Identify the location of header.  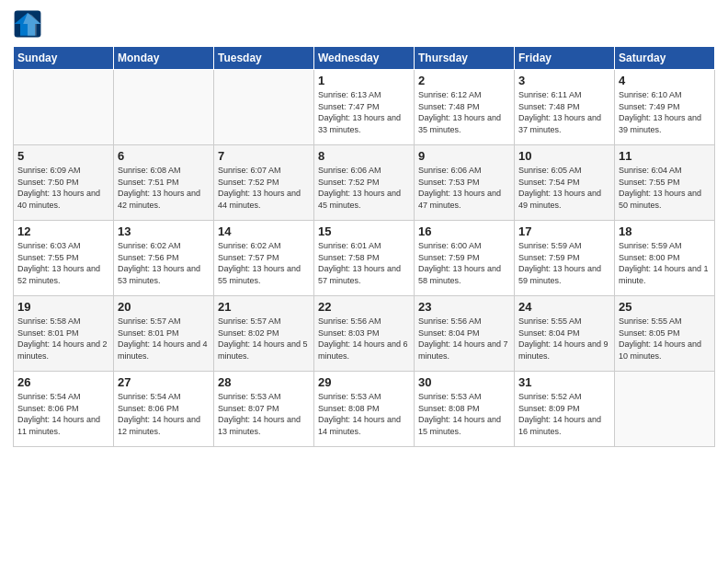
(364, 24).